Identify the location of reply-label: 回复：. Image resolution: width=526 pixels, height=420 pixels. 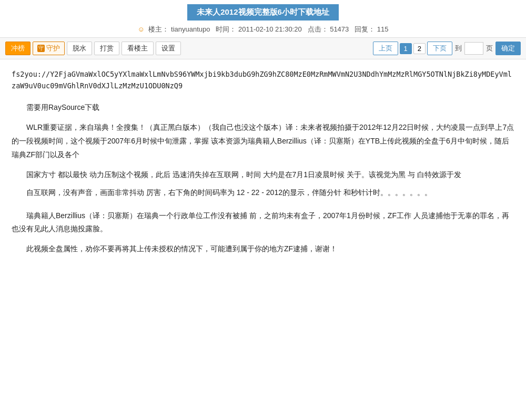
(365, 29).